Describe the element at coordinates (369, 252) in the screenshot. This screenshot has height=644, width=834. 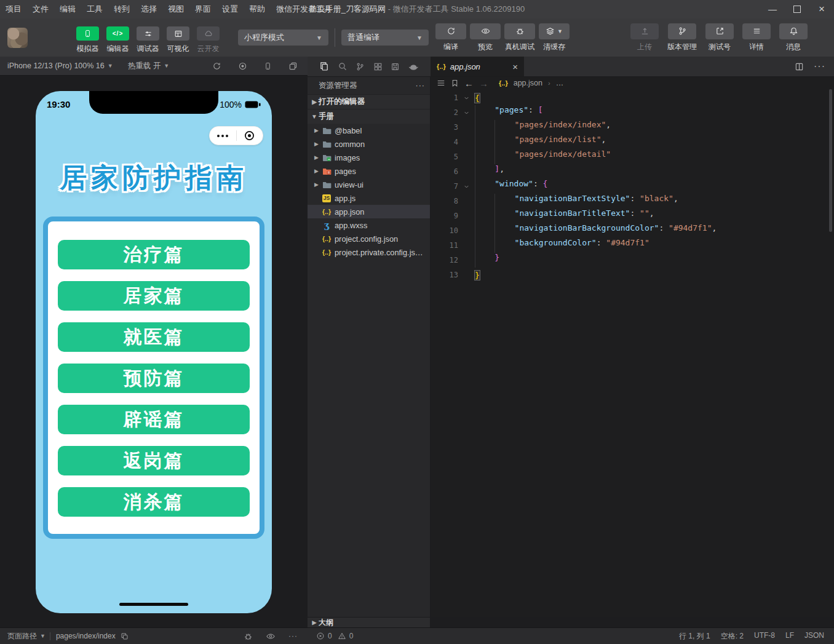
I see `tree-item-project.private.config.js: {..}project.private.config.js…` at that location.